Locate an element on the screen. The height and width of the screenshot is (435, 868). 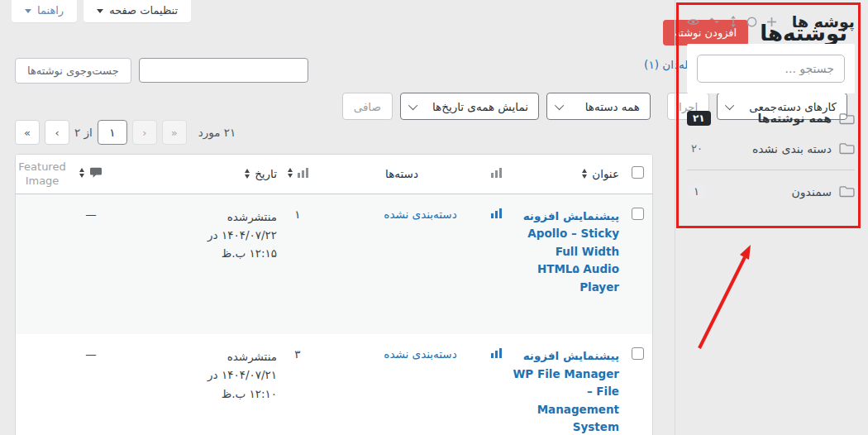
folders-panel-title: پوشه ها is located at coordinates (823, 22).